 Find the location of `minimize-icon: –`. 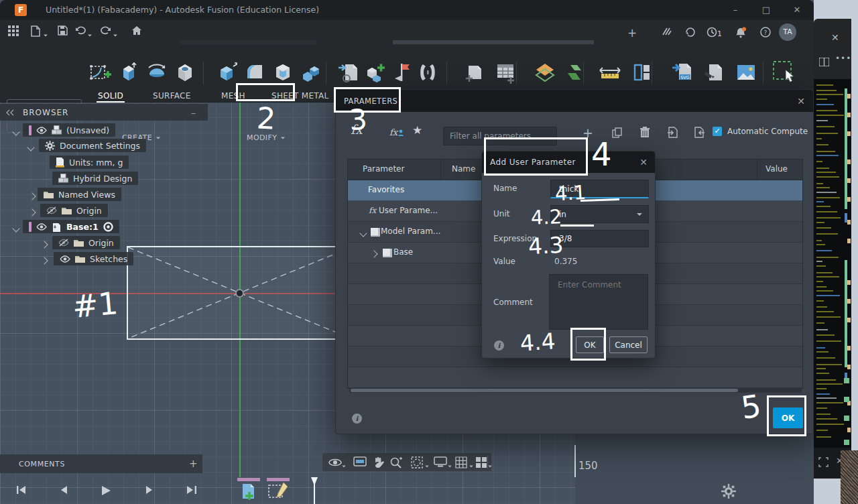

minimize-icon: – is located at coordinates (735, 10).